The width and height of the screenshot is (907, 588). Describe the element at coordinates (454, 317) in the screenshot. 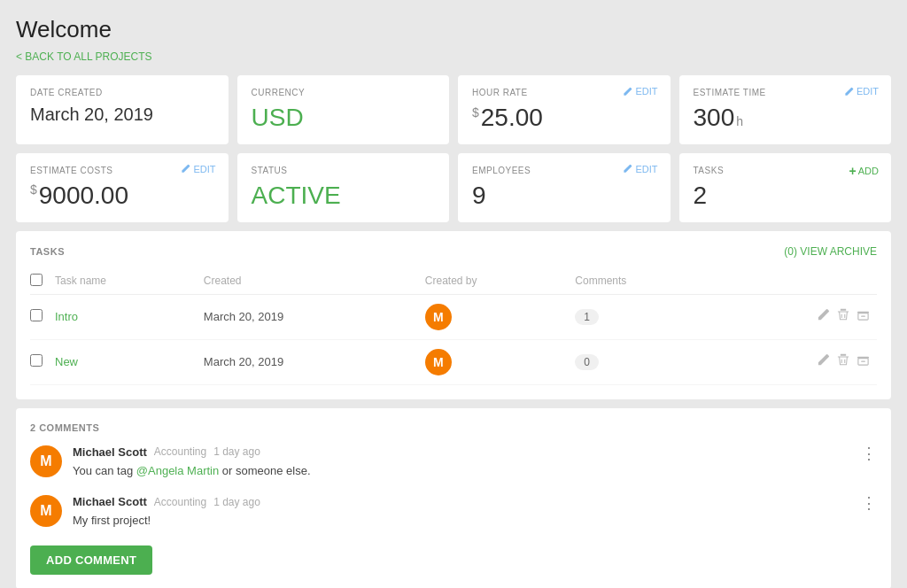

I see `table-row: Intro March 20, 2019 M 1` at that location.